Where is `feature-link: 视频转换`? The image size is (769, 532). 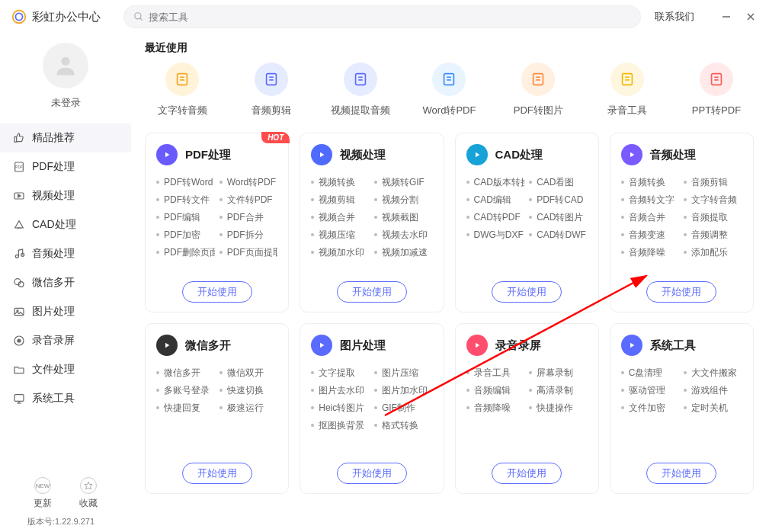
feature-link: 视频转换 is located at coordinates (340, 183).